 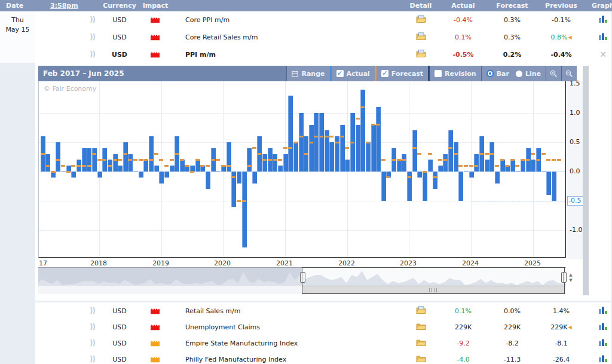 What do you see at coordinates (213, 311) in the screenshot?
I see `event-title: Retail Sales m/m` at bounding box center [213, 311].